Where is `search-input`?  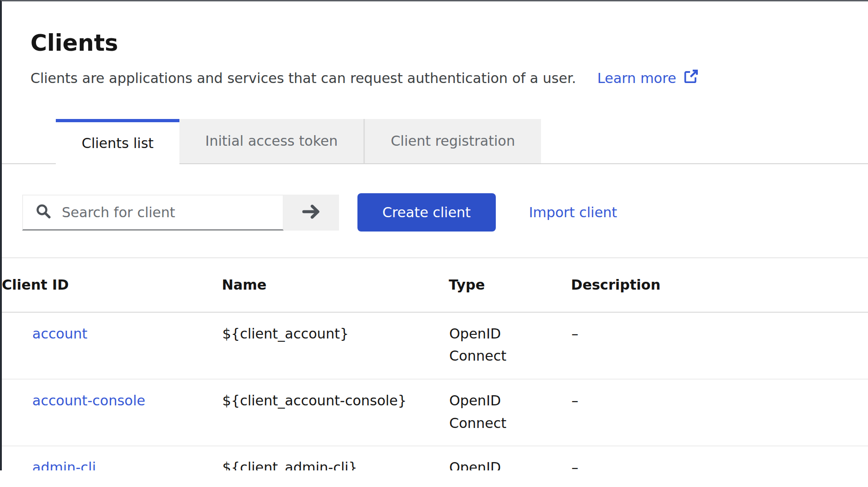
search-input is located at coordinates (170, 212).